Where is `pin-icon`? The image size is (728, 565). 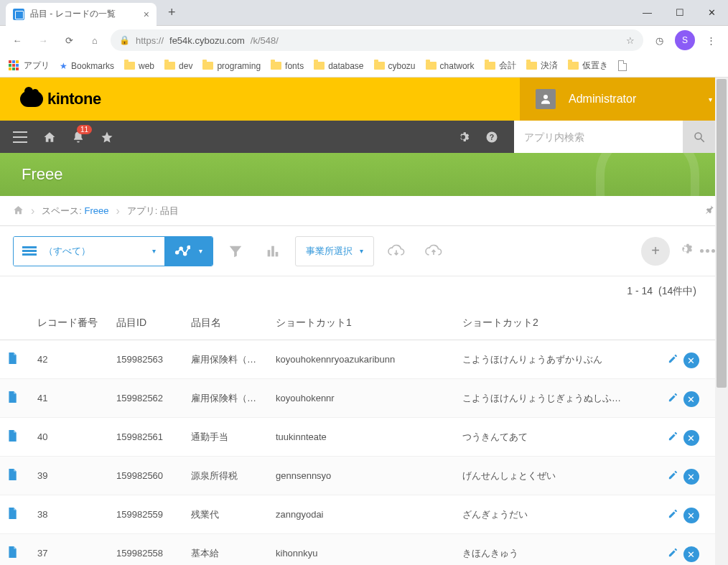 pin-icon is located at coordinates (710, 211).